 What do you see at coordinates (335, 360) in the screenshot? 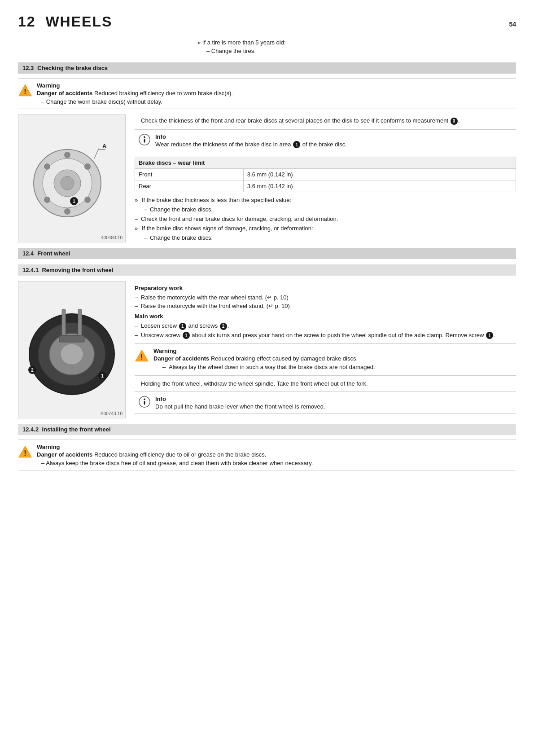
I see `warning-content-2: Warning Danger of accidents Reduced brak…` at bounding box center [335, 360].